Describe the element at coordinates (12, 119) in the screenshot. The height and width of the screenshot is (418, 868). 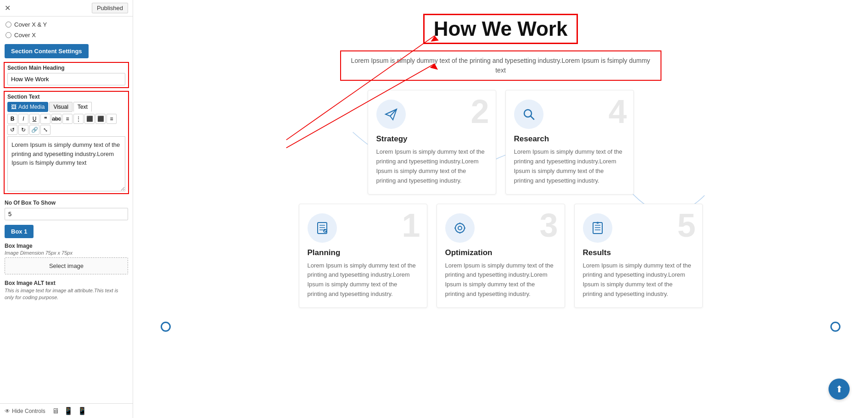
I see `bold-button: B` at that location.